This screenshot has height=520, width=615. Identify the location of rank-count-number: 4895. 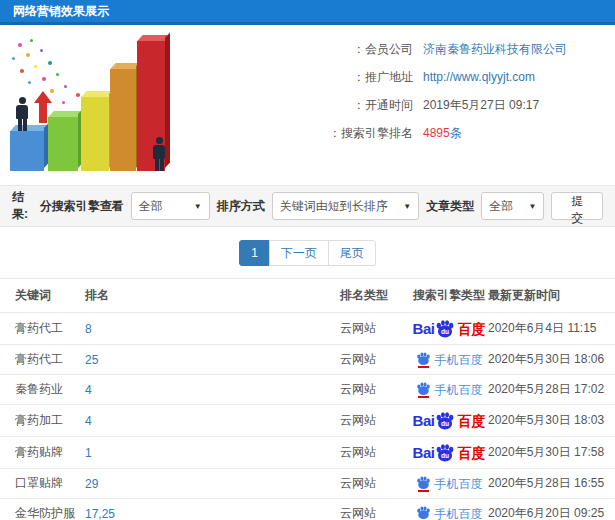
(436, 133).